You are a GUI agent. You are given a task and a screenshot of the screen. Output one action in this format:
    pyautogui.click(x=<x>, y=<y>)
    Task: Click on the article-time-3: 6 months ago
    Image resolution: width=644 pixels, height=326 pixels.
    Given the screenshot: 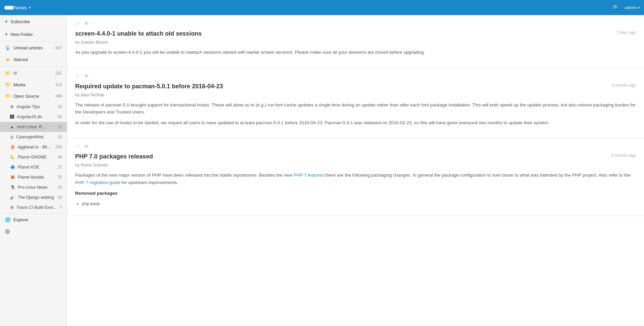 What is the action you would take?
    pyautogui.click(x=624, y=155)
    